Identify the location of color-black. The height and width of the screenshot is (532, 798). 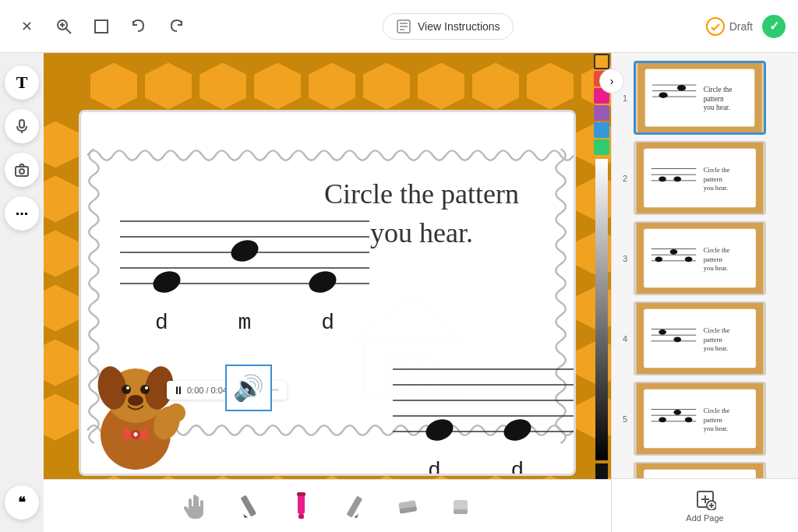
(602, 471).